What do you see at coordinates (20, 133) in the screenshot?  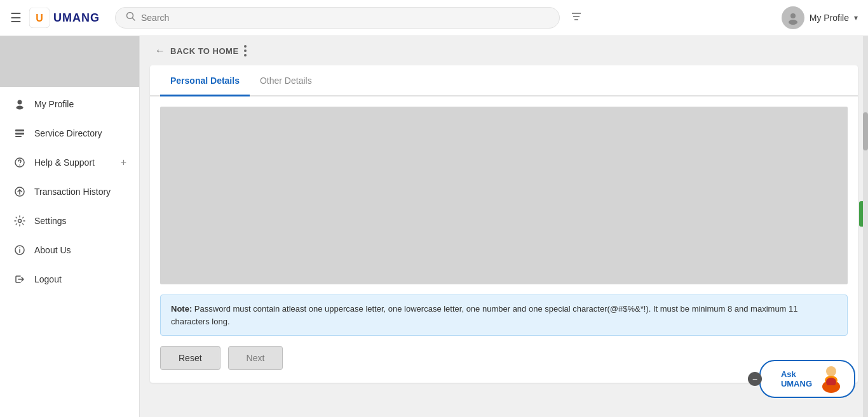 I see `service-directory-icon` at bounding box center [20, 133].